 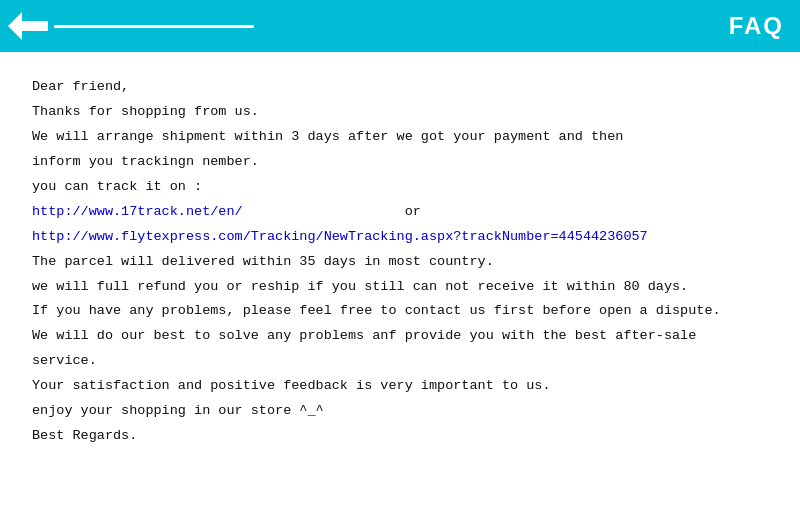 What do you see at coordinates (413, 212) in the screenshot?
I see `line-6-or: or` at bounding box center [413, 212].